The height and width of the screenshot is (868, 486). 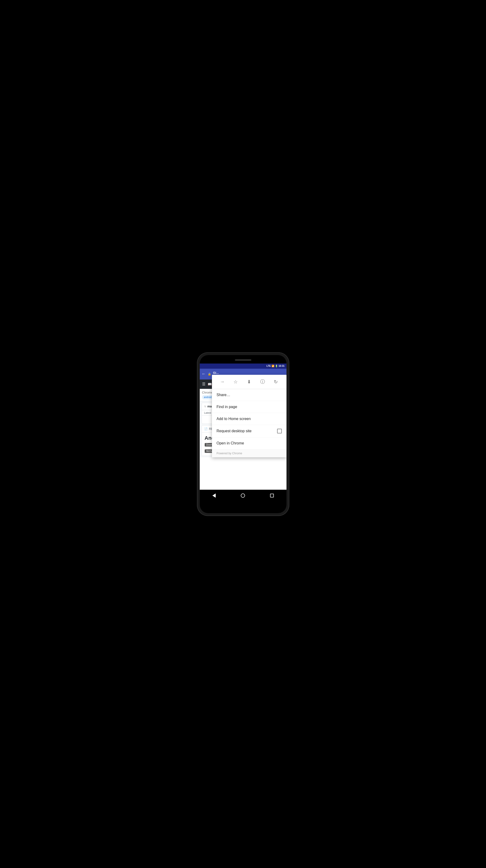 I want to click on menu-item-share: Share…, so click(x=249, y=395).